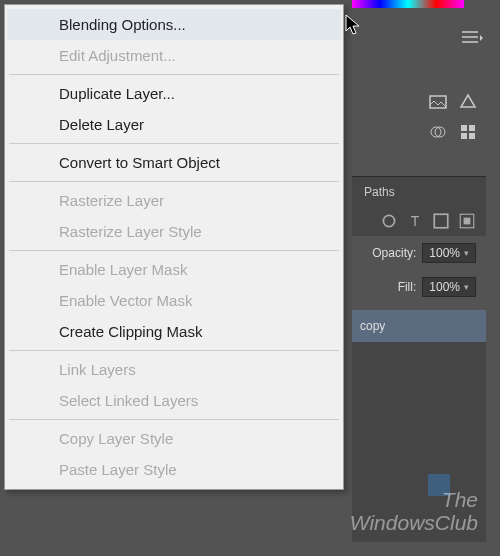 This screenshot has height=556, width=500. I want to click on menu-item-rasterize-layer-style: Rasterize Layer Style, so click(174, 232).